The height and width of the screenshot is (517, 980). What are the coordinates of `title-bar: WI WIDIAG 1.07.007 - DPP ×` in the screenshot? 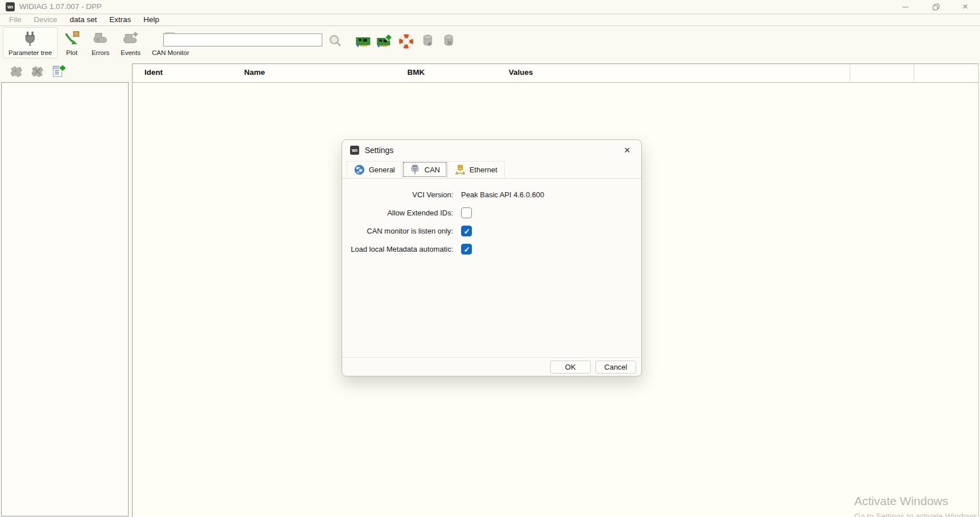 It's located at (490, 7).